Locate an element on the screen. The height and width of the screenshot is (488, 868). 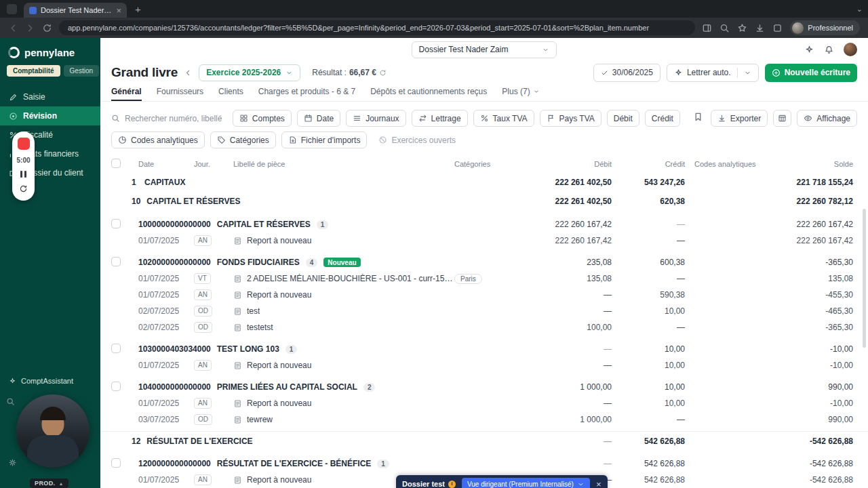
col-credit: Crédit is located at coordinates (648, 164).